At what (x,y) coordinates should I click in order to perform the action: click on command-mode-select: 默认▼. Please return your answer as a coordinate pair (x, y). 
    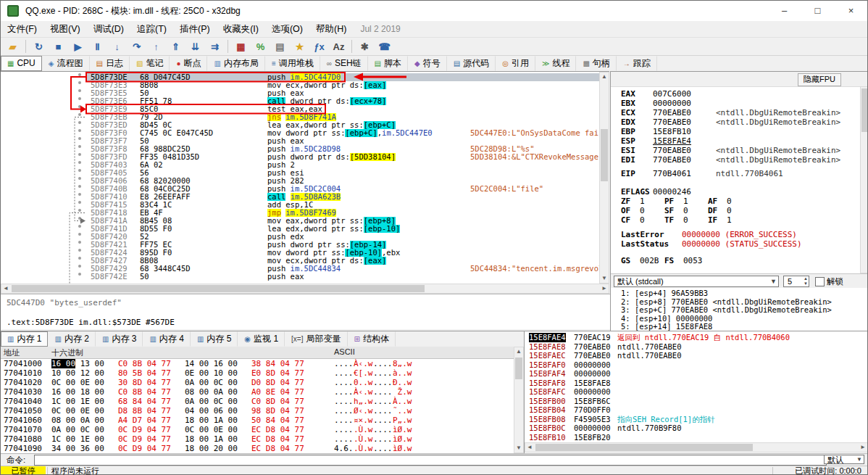
    Looking at the image, I should click on (844, 460).